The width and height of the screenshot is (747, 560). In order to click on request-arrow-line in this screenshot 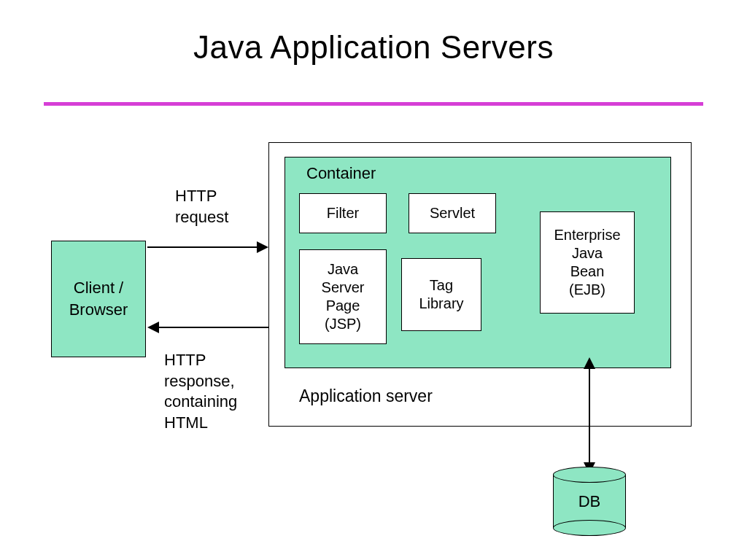, I will do `click(202, 247)`.